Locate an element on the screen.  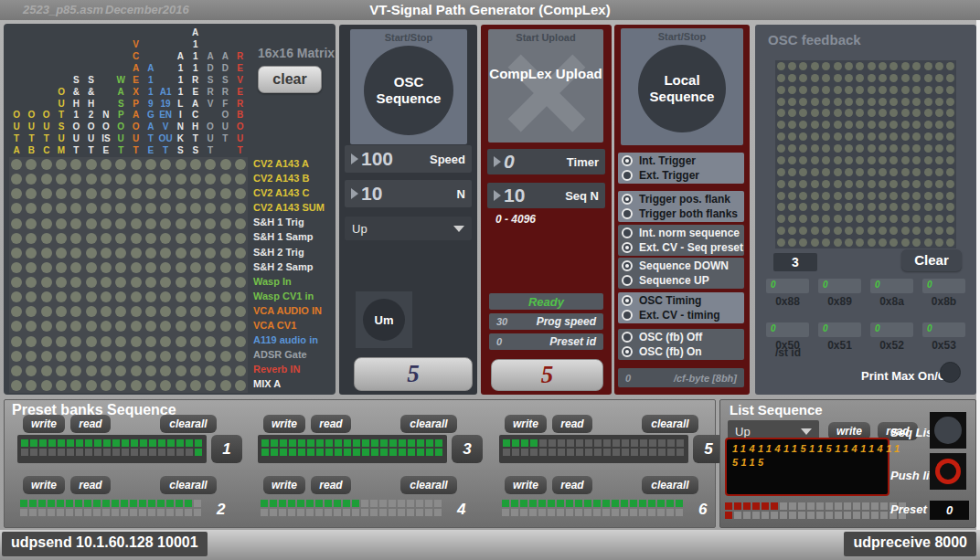
radio-option: Trigger pos. flank is located at coordinates (681, 199).